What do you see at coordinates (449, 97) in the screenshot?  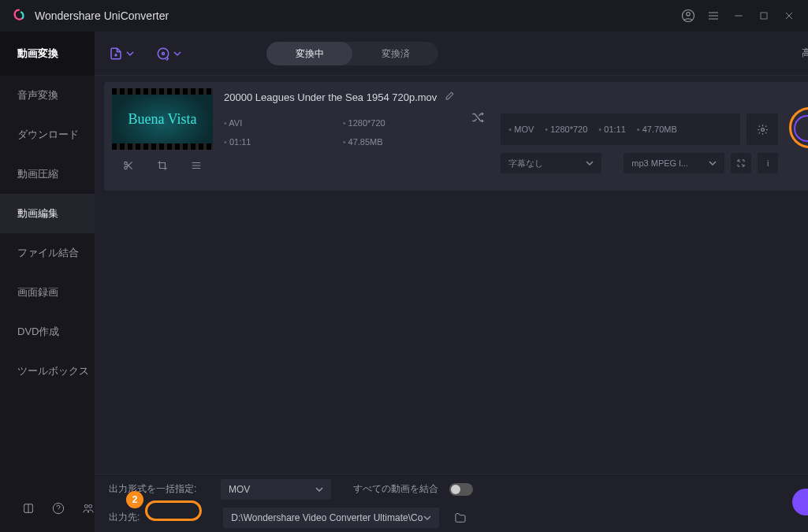 I see `rename-icon` at bounding box center [449, 97].